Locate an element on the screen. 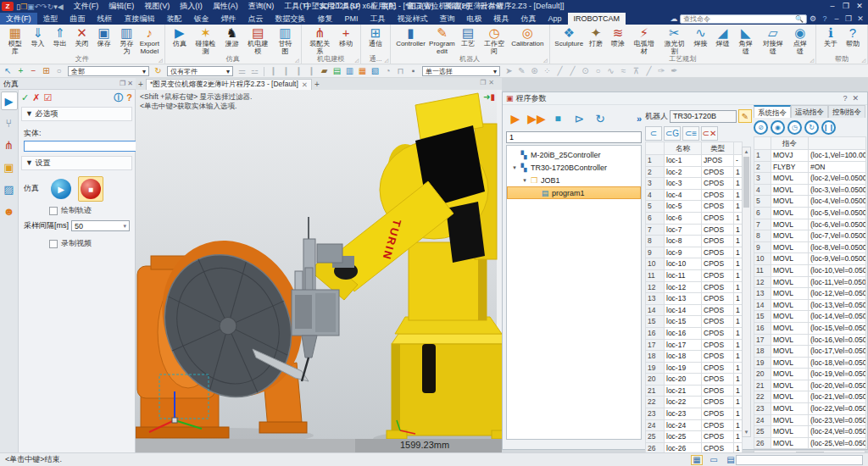 This screenshot has width=868, height=466. ribbon-button: +移动 is located at coordinates (346, 36).